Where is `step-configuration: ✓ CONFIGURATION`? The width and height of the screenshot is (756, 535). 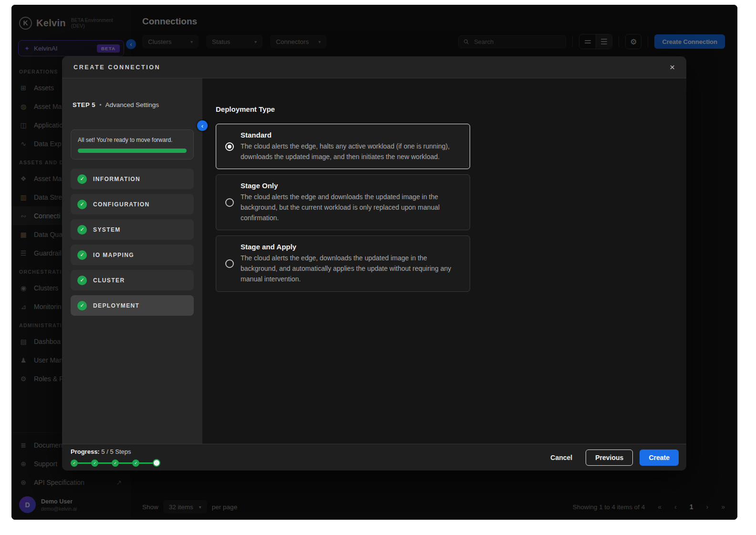 step-configuration: ✓ CONFIGURATION is located at coordinates (132, 204).